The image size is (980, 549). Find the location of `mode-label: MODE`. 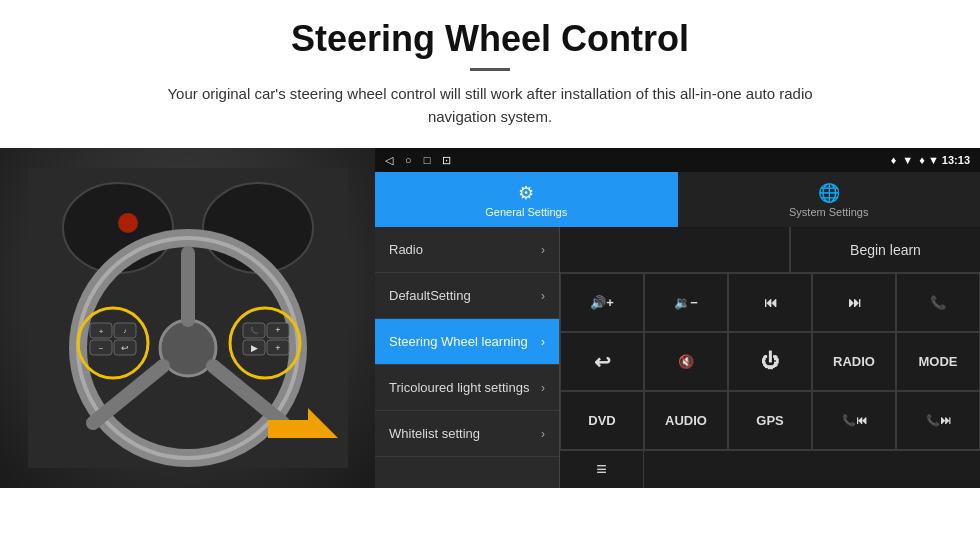

mode-label: MODE is located at coordinates (938, 362).